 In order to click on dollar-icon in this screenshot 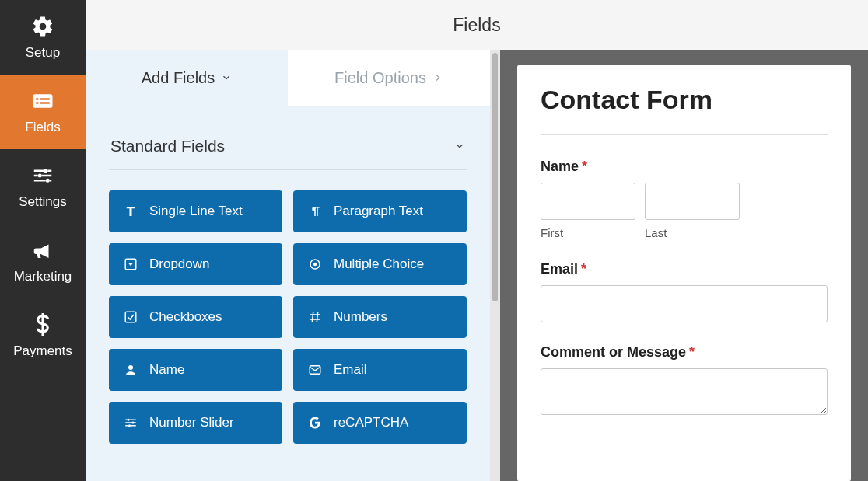, I will do `click(43, 325)`.